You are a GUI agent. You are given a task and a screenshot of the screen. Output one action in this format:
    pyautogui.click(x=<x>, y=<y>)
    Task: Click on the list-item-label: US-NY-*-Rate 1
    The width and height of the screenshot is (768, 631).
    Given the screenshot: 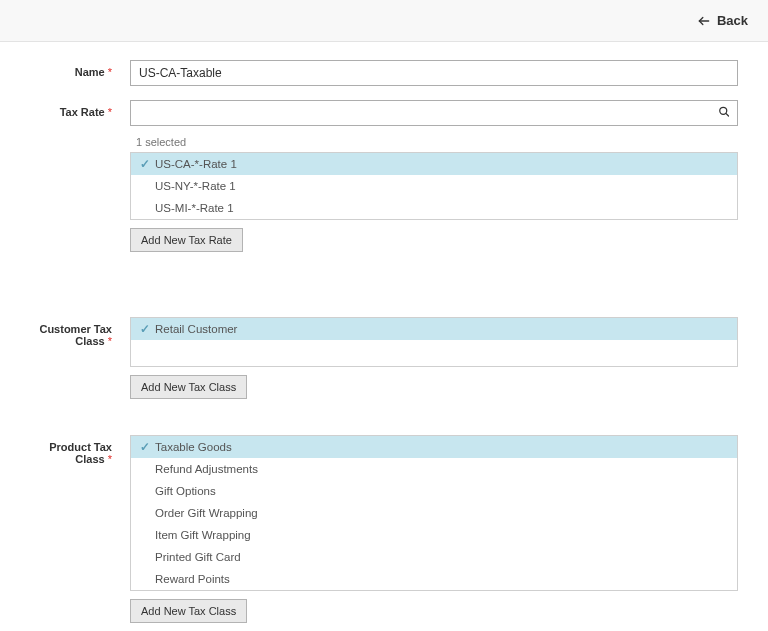 What is the action you would take?
    pyautogui.click(x=196, y=186)
    